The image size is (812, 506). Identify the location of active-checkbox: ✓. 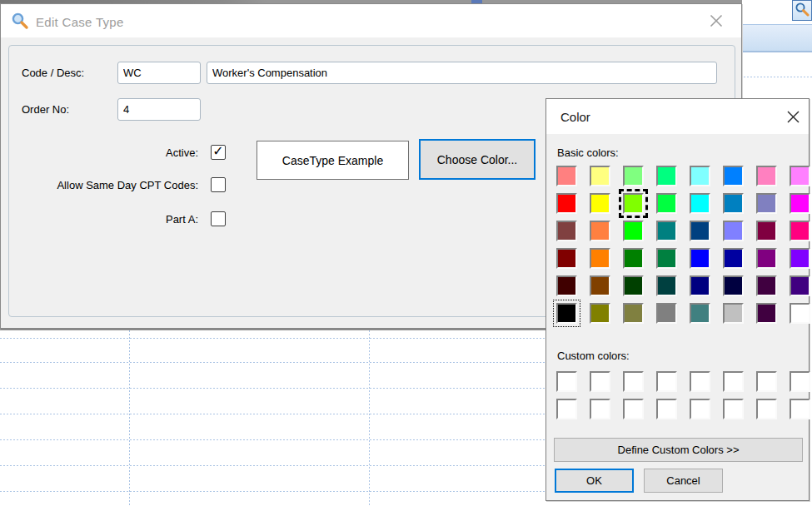
(218, 152).